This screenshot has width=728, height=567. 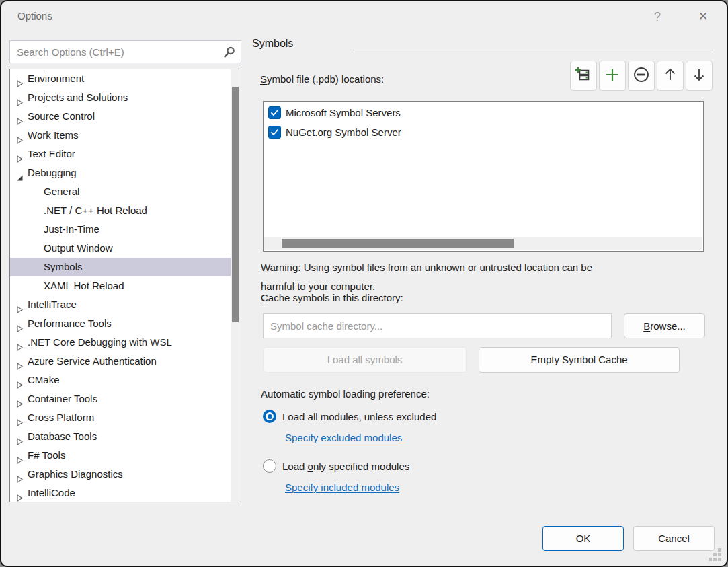 What do you see at coordinates (125, 79) in the screenshot?
I see `tree-item: Environment` at bounding box center [125, 79].